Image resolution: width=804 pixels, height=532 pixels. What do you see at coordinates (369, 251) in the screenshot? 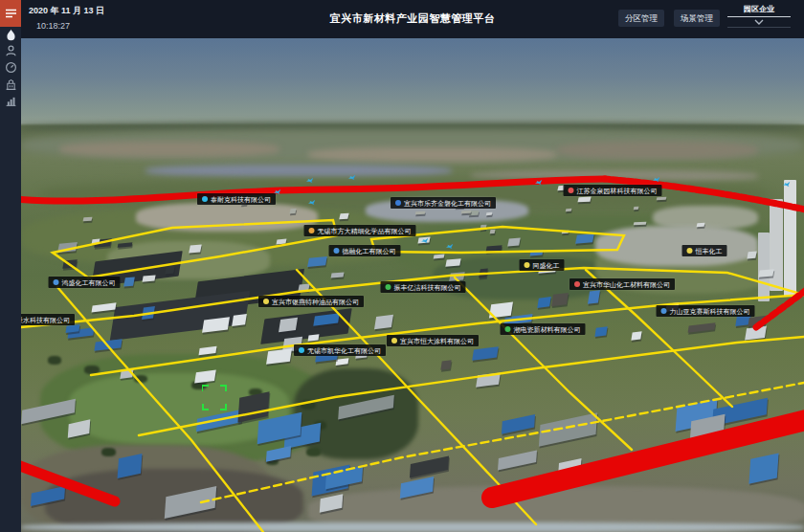
I see `company-label-text: 德融化工有限公司` at bounding box center [369, 251].